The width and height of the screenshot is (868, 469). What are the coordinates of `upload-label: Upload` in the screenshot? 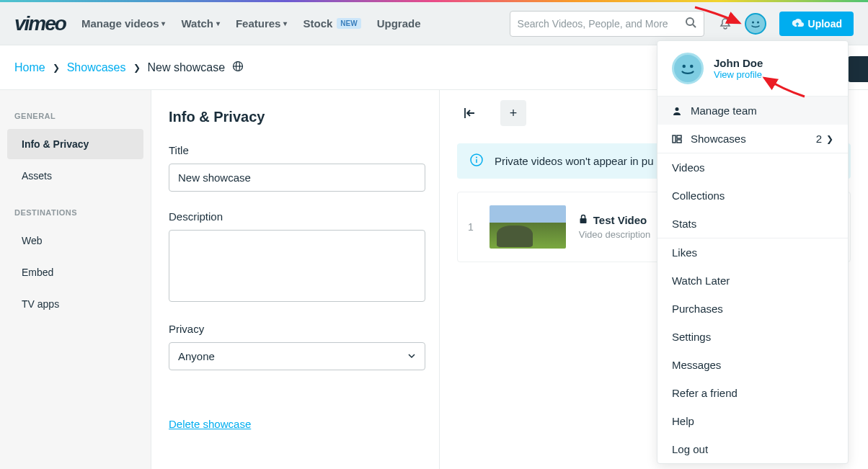 It's located at (825, 24).